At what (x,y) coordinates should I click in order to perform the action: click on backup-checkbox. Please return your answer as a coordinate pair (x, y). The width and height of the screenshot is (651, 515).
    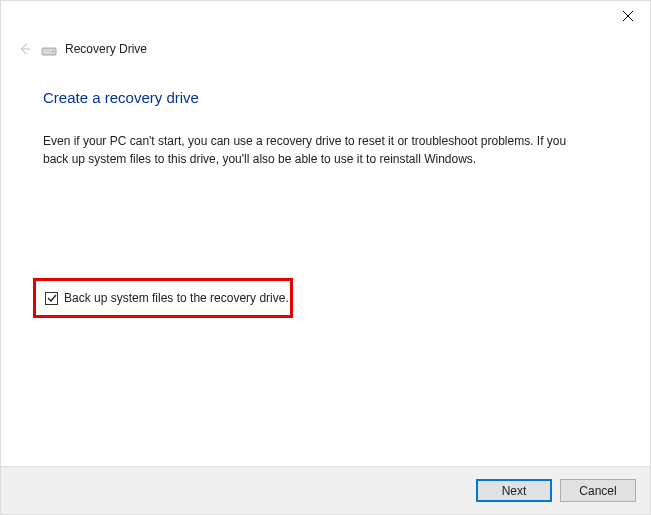
    Looking at the image, I should click on (52, 298).